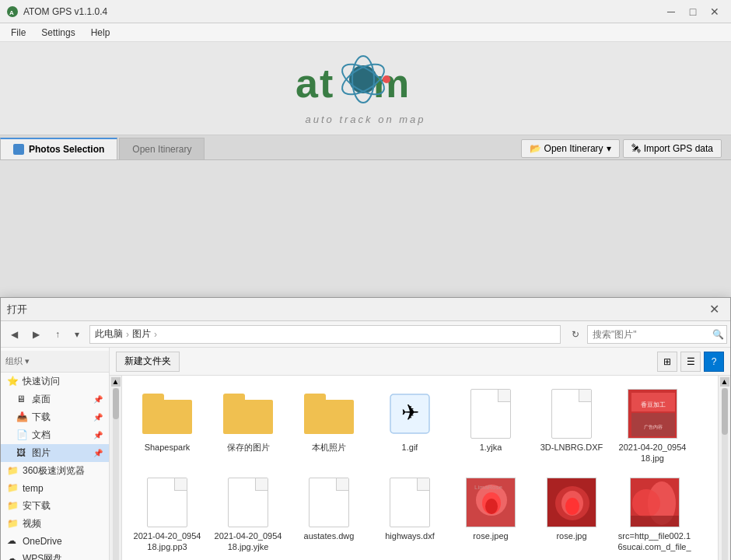 The height and width of the screenshot is (560, 731). Describe the element at coordinates (13, 506) in the screenshot. I see `andownload-icon: 📁` at that location.